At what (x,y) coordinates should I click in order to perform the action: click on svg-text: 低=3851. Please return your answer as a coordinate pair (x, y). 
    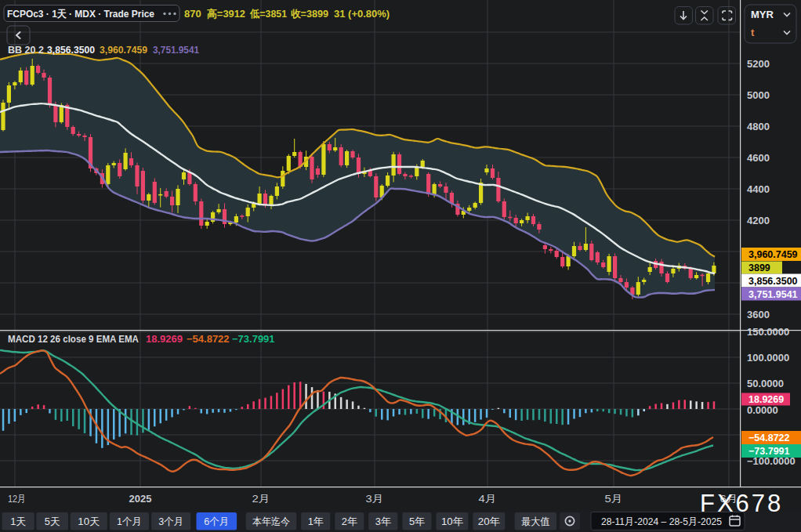
    Looking at the image, I should click on (268, 14).